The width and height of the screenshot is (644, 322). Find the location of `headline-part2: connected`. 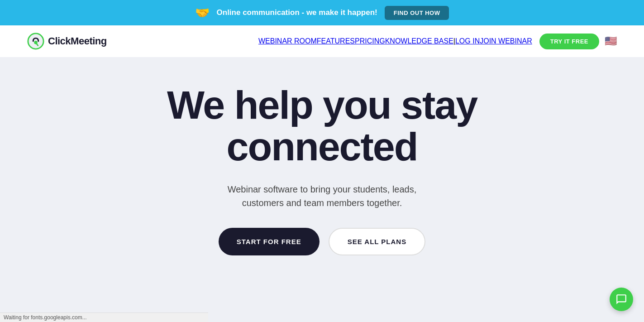

headline-part2: connected is located at coordinates (322, 147).